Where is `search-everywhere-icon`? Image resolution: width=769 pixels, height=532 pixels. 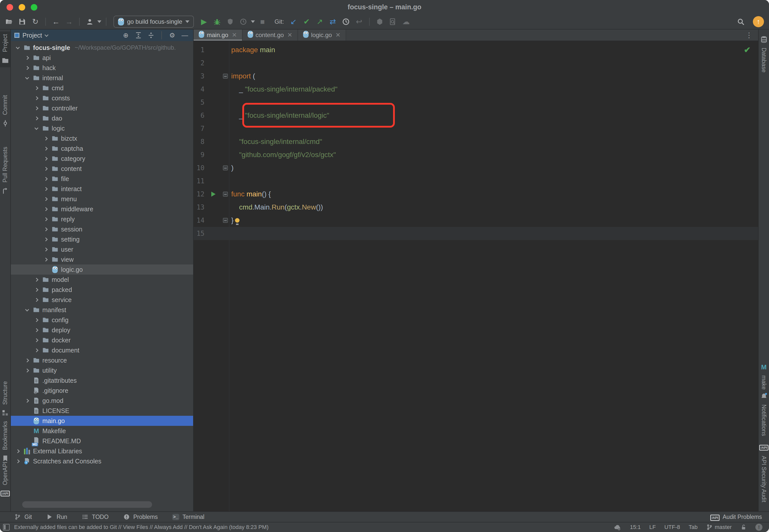 search-everywhere-icon is located at coordinates (741, 22).